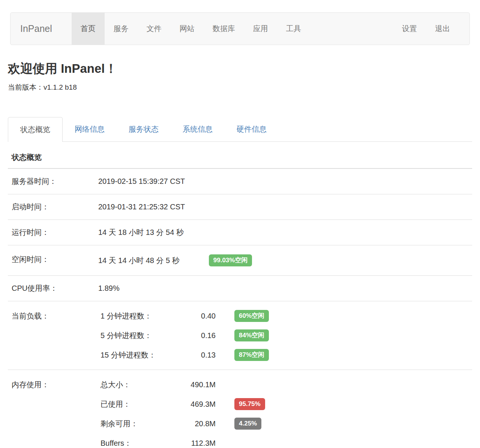  Describe the element at coordinates (252, 316) in the screenshot. I see `status-badge: 60%空闲` at that location.